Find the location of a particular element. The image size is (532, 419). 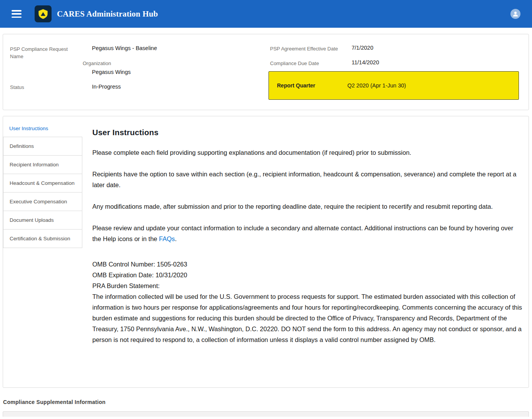

status-value: In-Progress is located at coordinates (106, 87).